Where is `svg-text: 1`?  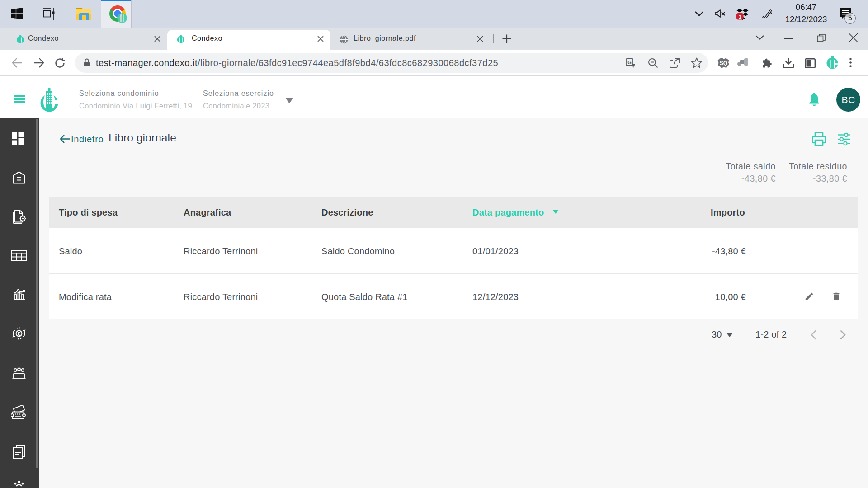 svg-text: 1 is located at coordinates (740, 17).